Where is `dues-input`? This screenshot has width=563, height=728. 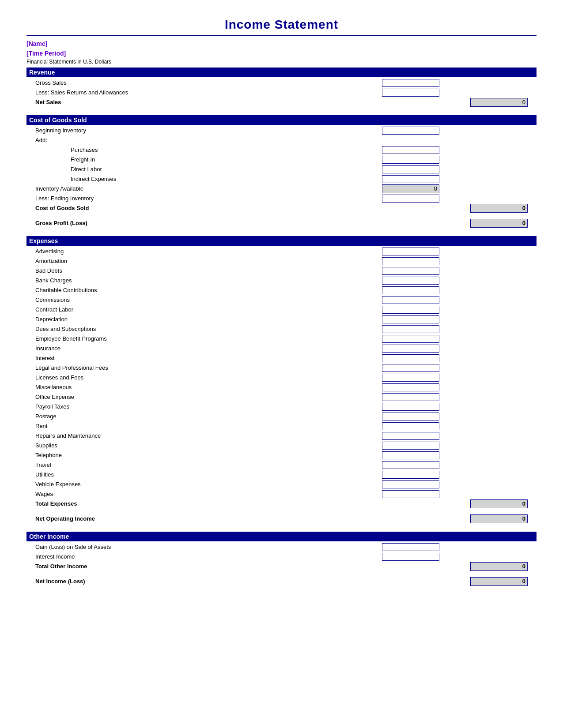 dues-input is located at coordinates (411, 329).